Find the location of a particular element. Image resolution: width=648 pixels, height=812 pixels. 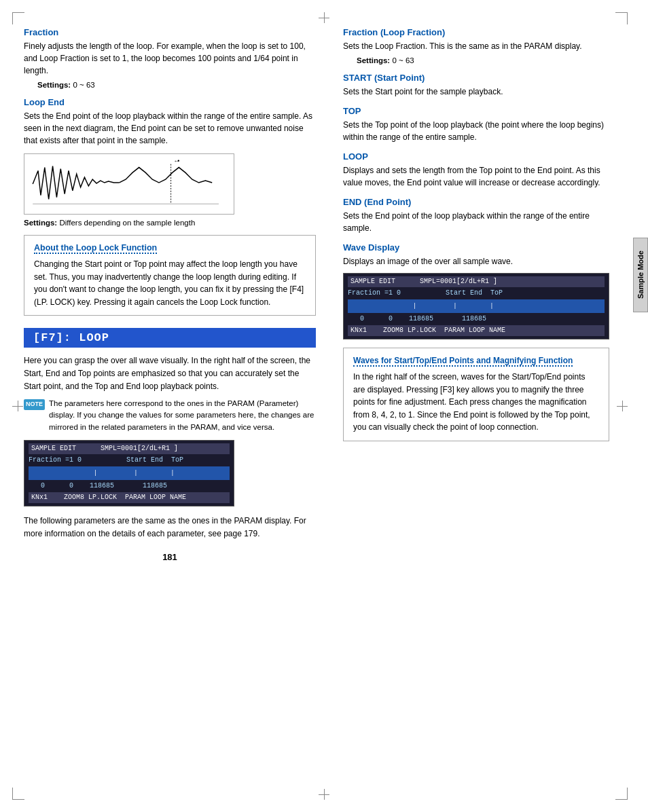

fraction-loop-heading: Fraction (Loop Fraction) is located at coordinates (476, 33).